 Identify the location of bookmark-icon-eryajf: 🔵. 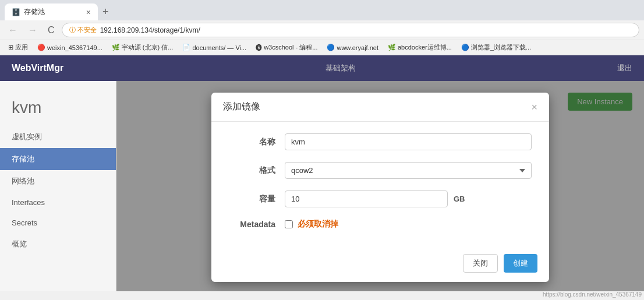
(331, 48).